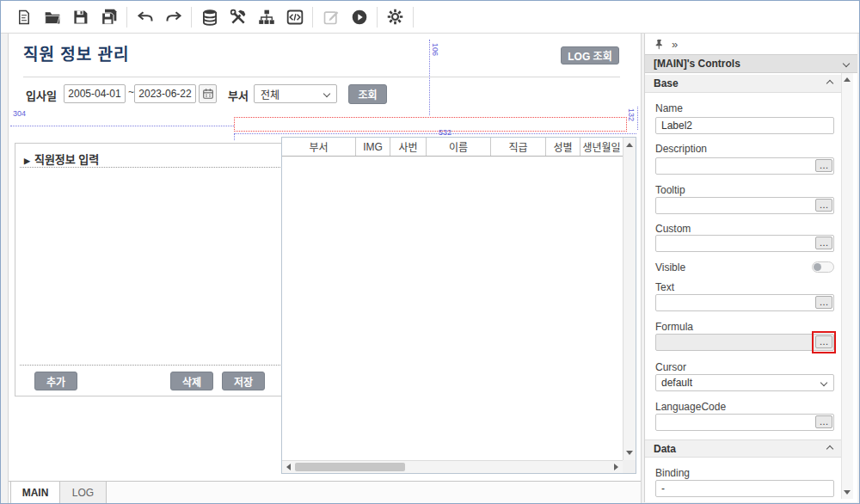  Describe the element at coordinates (638, 119) in the screenshot. I see `right-distance-guide-line` at that location.